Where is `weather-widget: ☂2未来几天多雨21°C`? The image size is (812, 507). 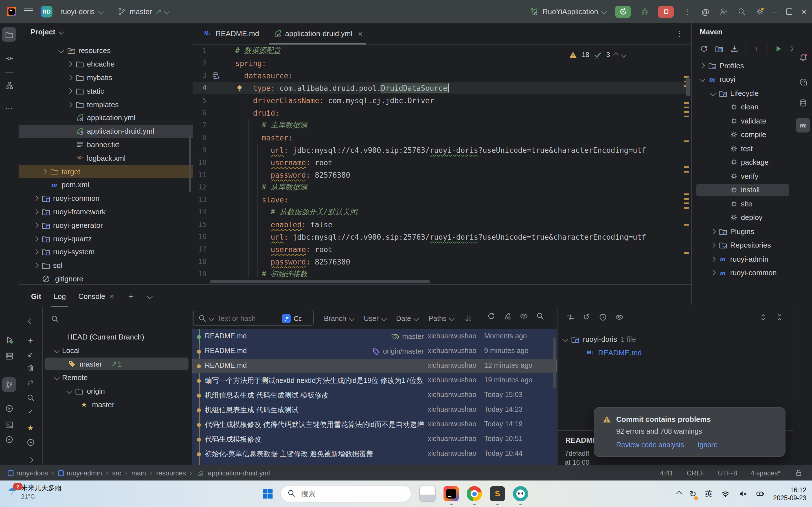
weather-widget: ☂2未来几天多雨21°C is located at coordinates (35, 492).